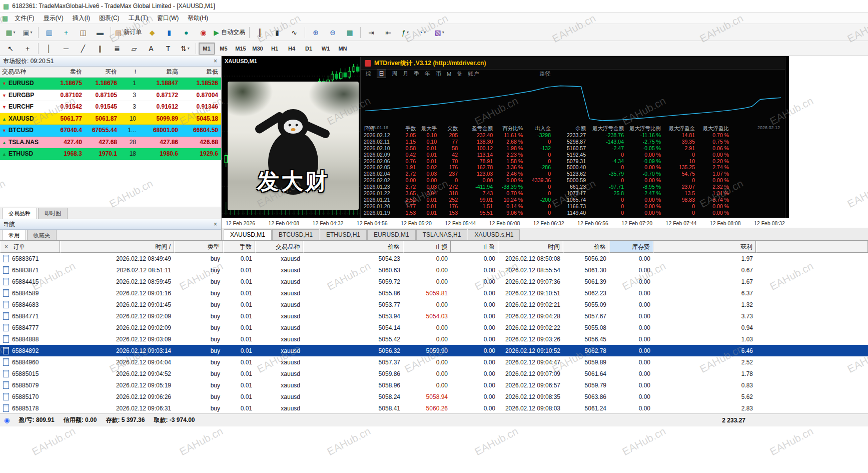 This screenshot has height=473, width=868. What do you see at coordinates (199, 247) in the screenshot?
I see `orders-col-2: 类型` at bounding box center [199, 247].